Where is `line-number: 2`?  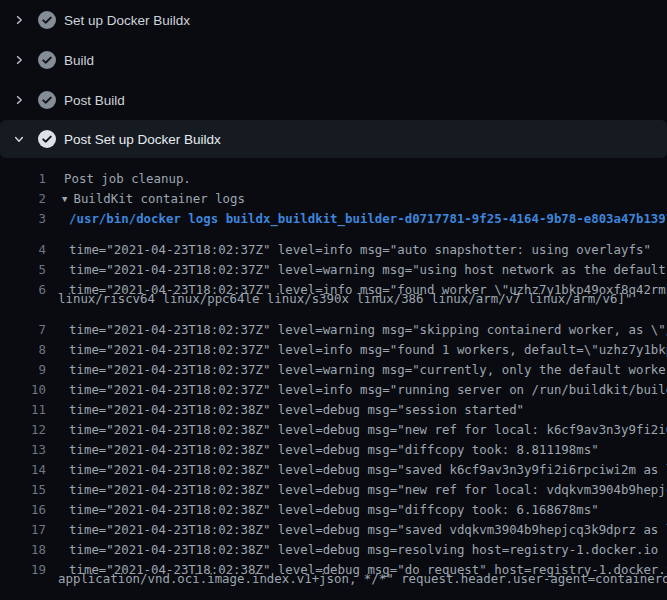
line-number: 2 is located at coordinates (23, 199).